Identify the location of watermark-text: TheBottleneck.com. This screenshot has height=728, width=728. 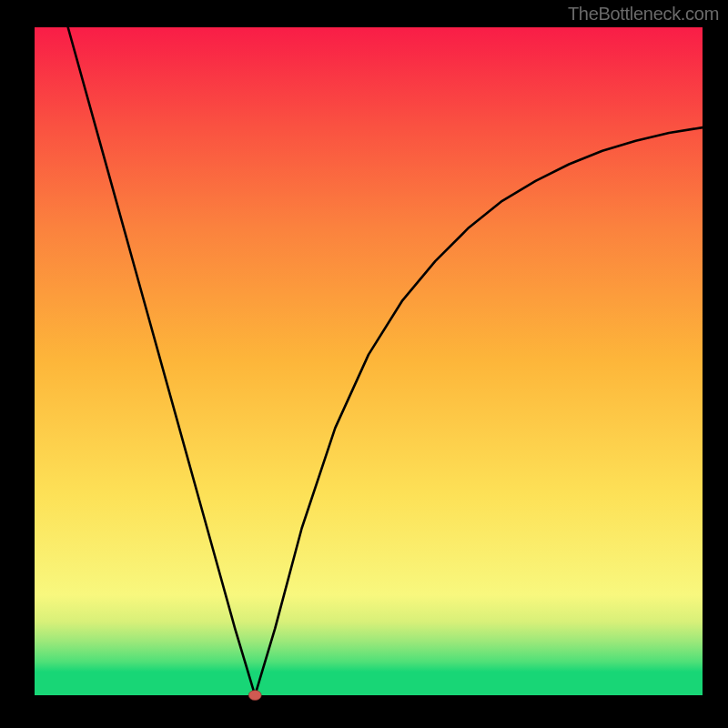
(643, 15).